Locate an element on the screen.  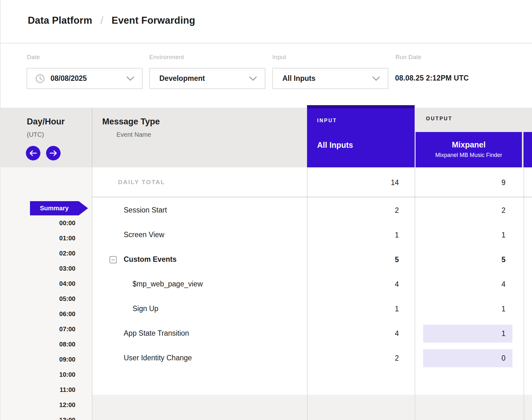
input-column-header: INPUT All Inputs is located at coordinates (361, 136).